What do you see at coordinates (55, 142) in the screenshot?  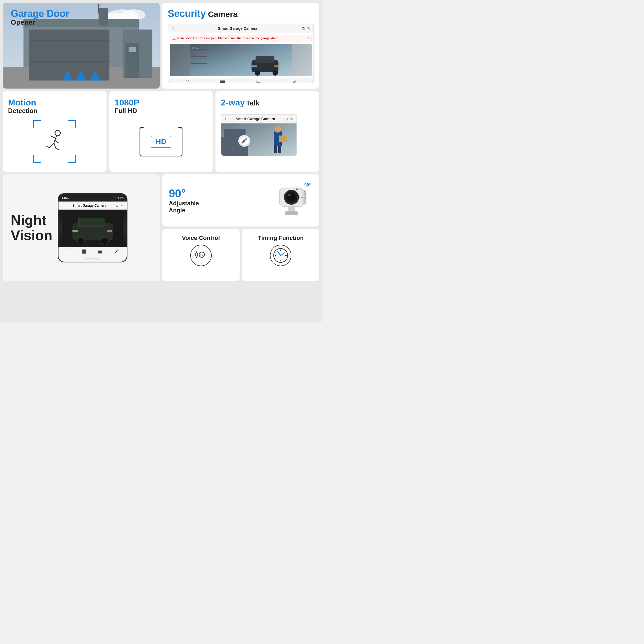 I see `motion-detection-icon` at bounding box center [55, 142].